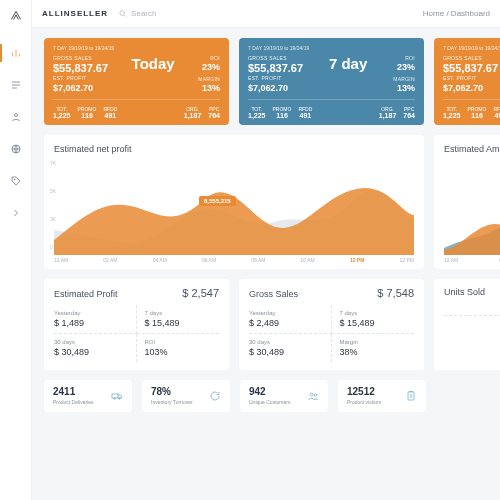 The image size is (500, 500). I want to click on area-chart-svg, so click(472, 208).